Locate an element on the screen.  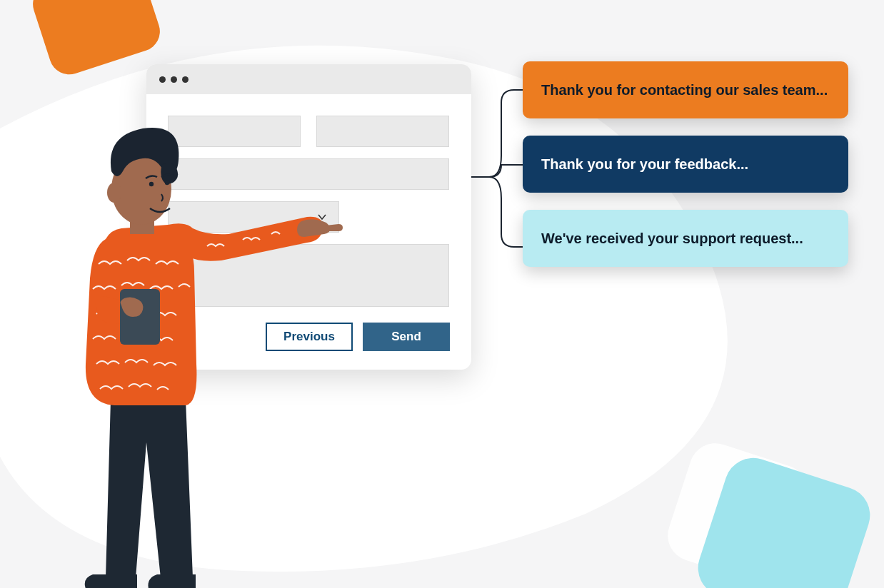
decorative-blob-cyan-group is located at coordinates (770, 510).